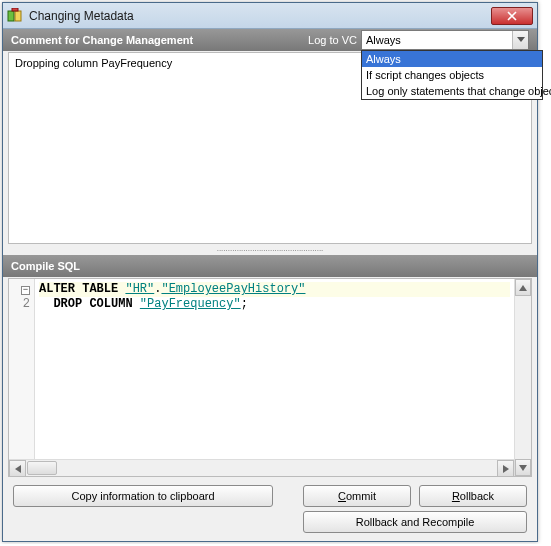 The height and width of the screenshot is (546, 551). What do you see at coordinates (415, 522) in the screenshot?
I see `rollback-recompile-button: Rollback and Recompile` at bounding box center [415, 522].